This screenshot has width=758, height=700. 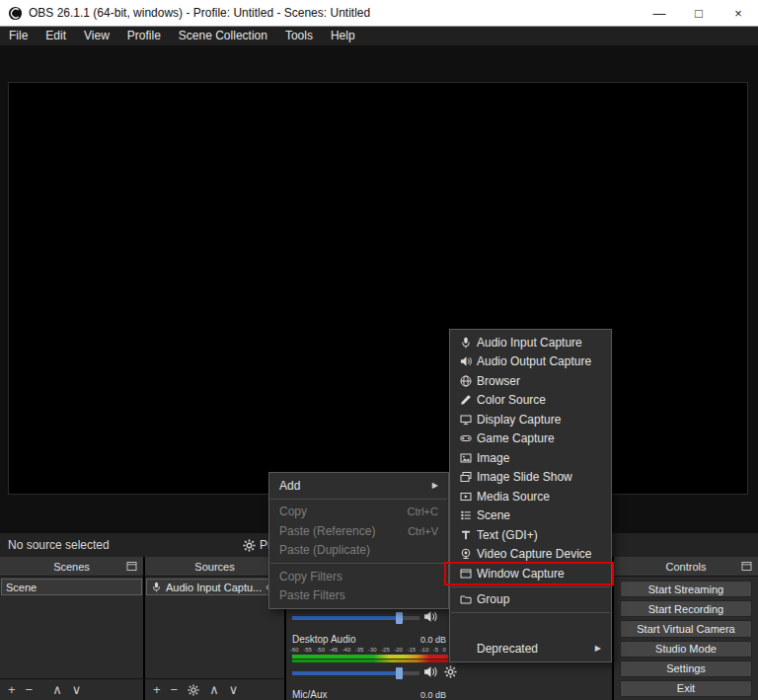 I want to click on submenu-item-label: Audio Input Capture, so click(x=529, y=343).